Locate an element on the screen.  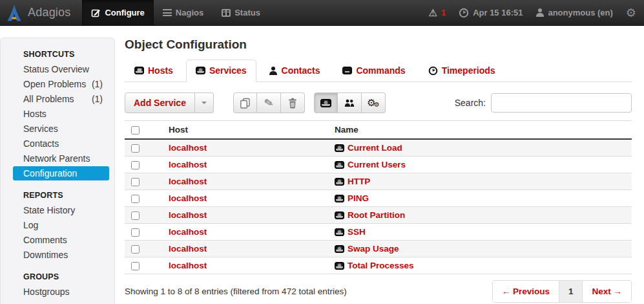
table-toolbar: Add Service ✎ is located at coordinates (379, 103).